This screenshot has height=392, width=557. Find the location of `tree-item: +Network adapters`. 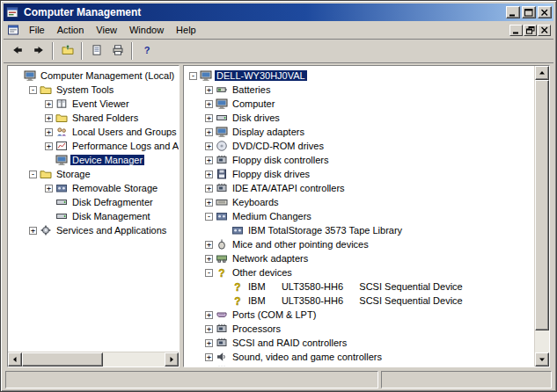

tree-item: +Network adapters is located at coordinates (361, 258).